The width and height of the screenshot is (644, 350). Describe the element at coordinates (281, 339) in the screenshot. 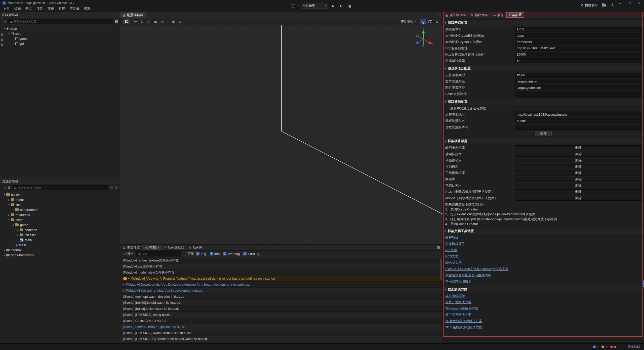

I see `console-log-row: [Scene] [PHYSICS2D]: switch from box2d-w…` at that location.